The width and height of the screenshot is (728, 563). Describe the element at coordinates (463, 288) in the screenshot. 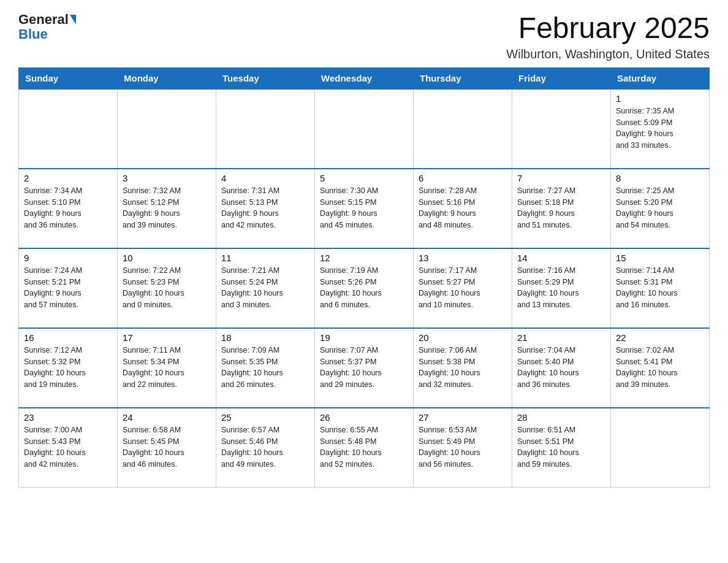

I see `day-info: Sunrise: 7:17 AMSunset: 5:27 PMDaylight:…` at that location.